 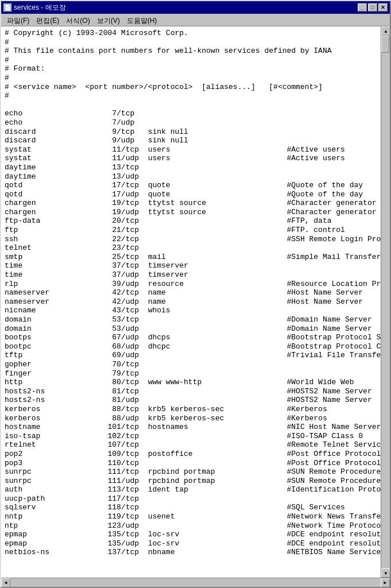 What do you see at coordinates (142, 20) in the screenshot?
I see `menu-help: 도움말(H)` at bounding box center [142, 20].